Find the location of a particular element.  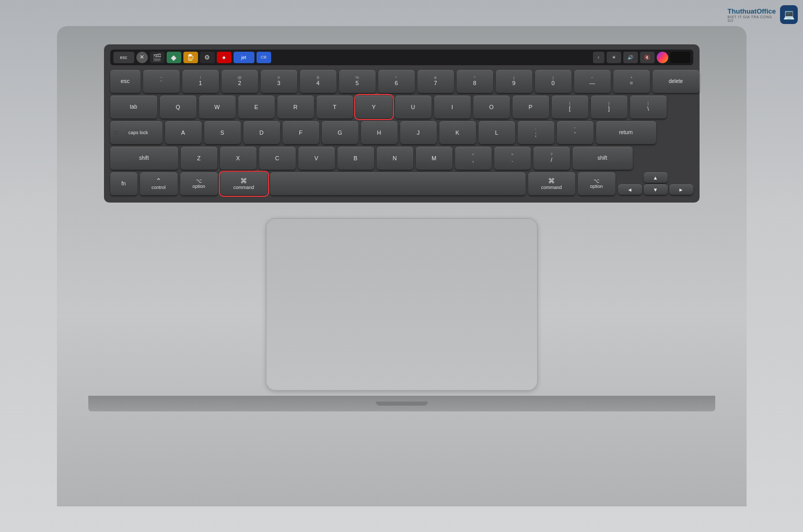

key-tab: tab is located at coordinates (134, 107).